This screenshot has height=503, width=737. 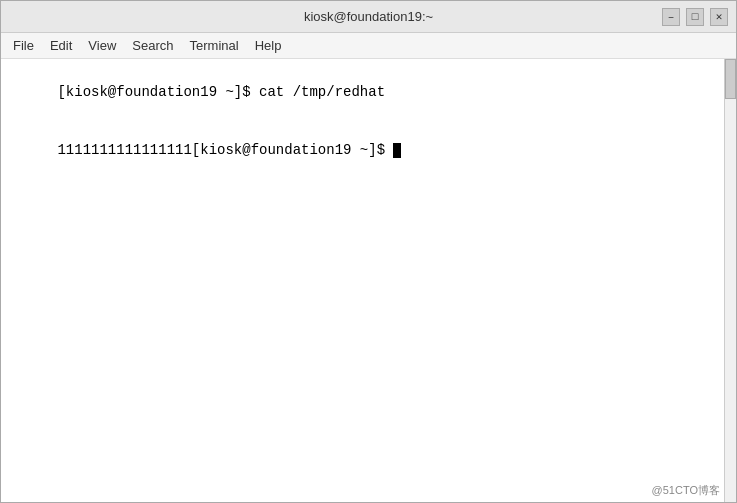 What do you see at coordinates (671, 17) in the screenshot?
I see `minimize-button: –` at bounding box center [671, 17].